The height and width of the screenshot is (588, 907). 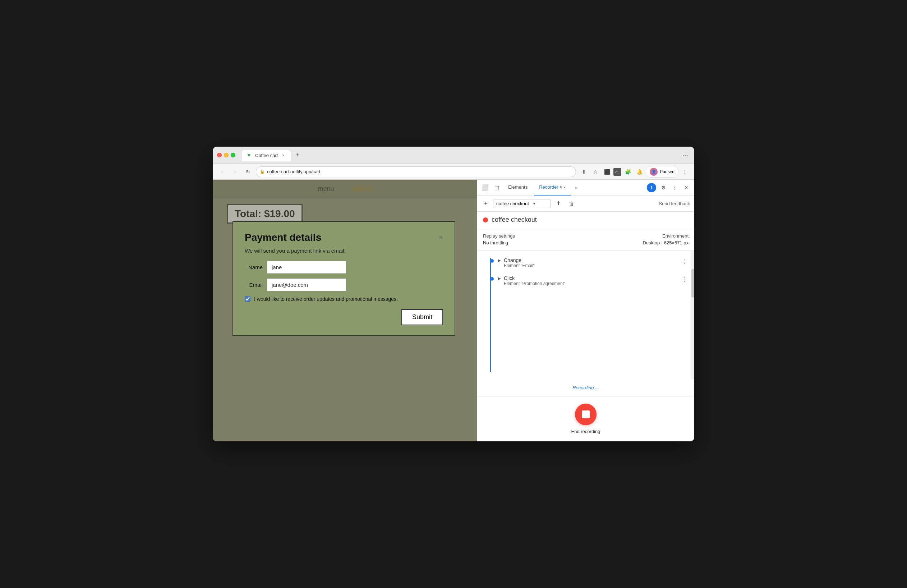 What do you see at coordinates (509, 278) in the screenshot?
I see `step-name-2: Click` at bounding box center [509, 278].